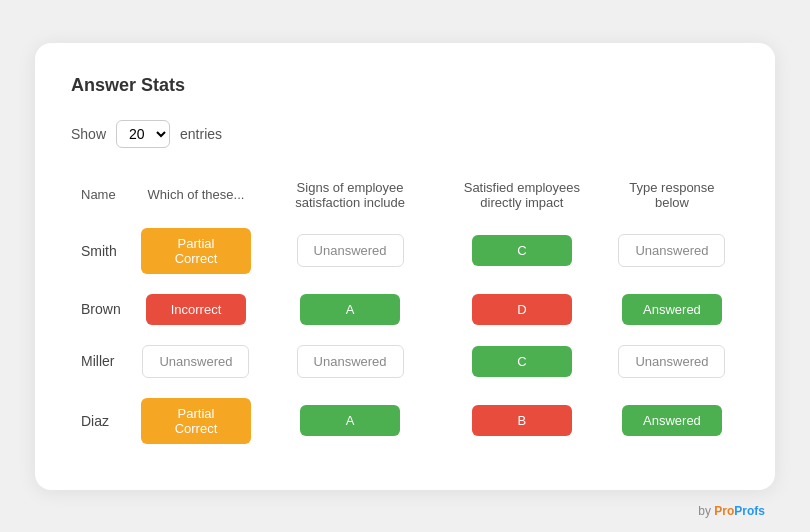  I want to click on entries-select: 20 10 50, so click(143, 134).